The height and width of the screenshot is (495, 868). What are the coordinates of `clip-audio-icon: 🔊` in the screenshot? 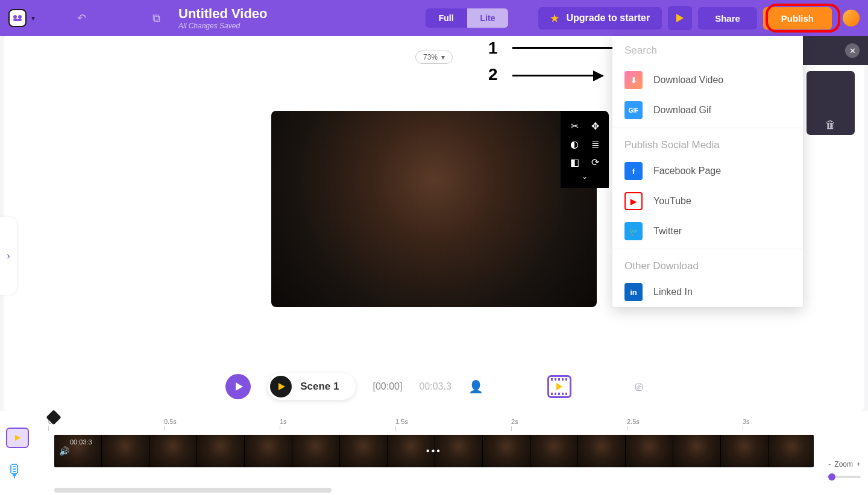 It's located at (64, 451).